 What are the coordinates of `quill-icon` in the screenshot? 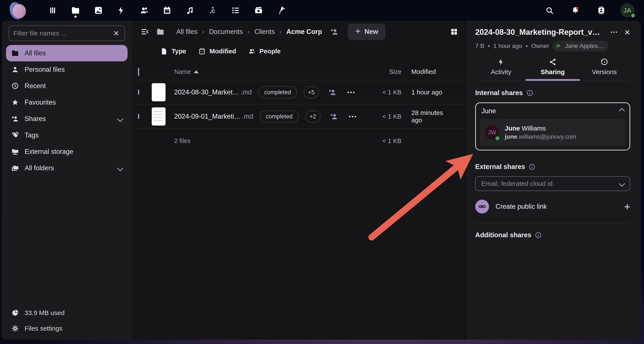 It's located at (282, 11).